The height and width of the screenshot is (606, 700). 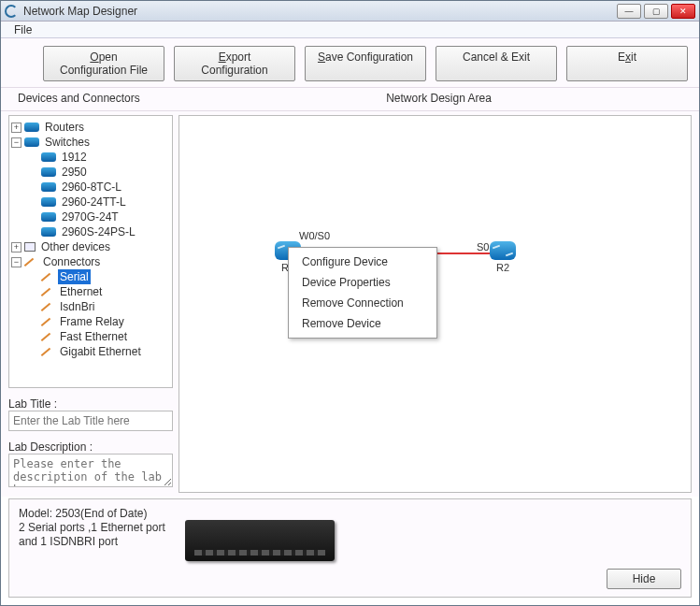 I want to click on exit-button: Exit, so click(x=627, y=64).